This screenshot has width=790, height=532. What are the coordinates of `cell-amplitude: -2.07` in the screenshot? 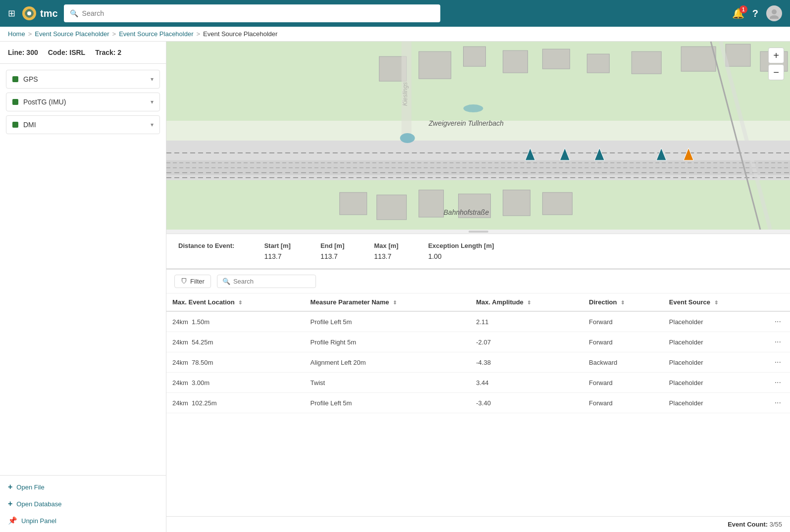 It's located at (527, 342).